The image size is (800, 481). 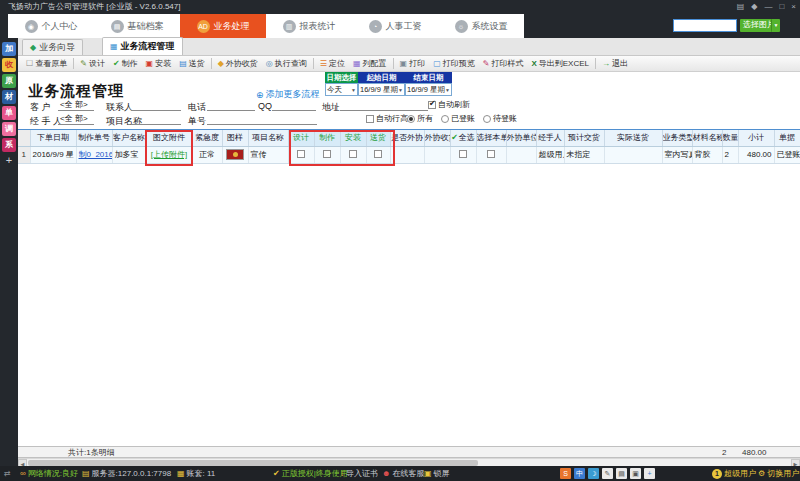 What do you see at coordinates (76, 105) in the screenshot?
I see `customer-field: <全 部>` at bounding box center [76, 105].